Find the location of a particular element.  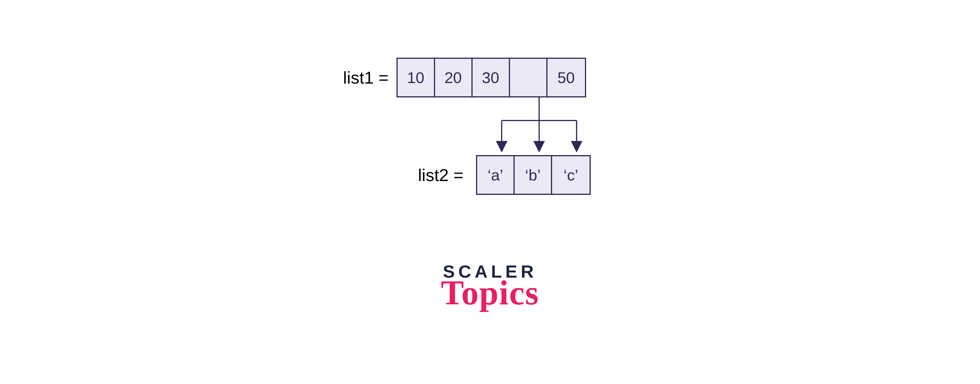

branch-arrows-icon is located at coordinates (490, 126).